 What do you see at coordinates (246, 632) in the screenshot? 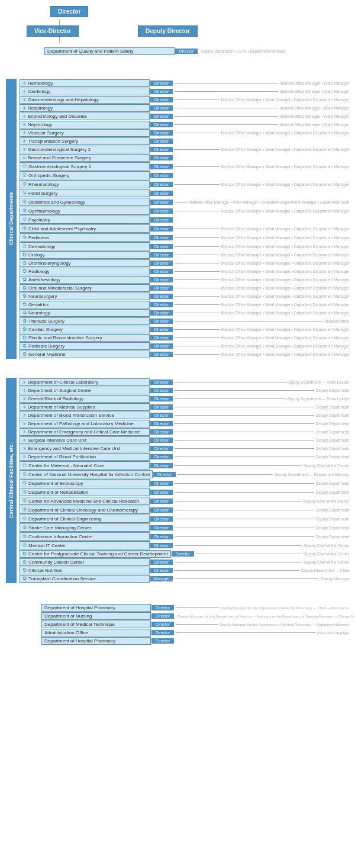
I see `bottom-dept-line` at bounding box center [246, 632].